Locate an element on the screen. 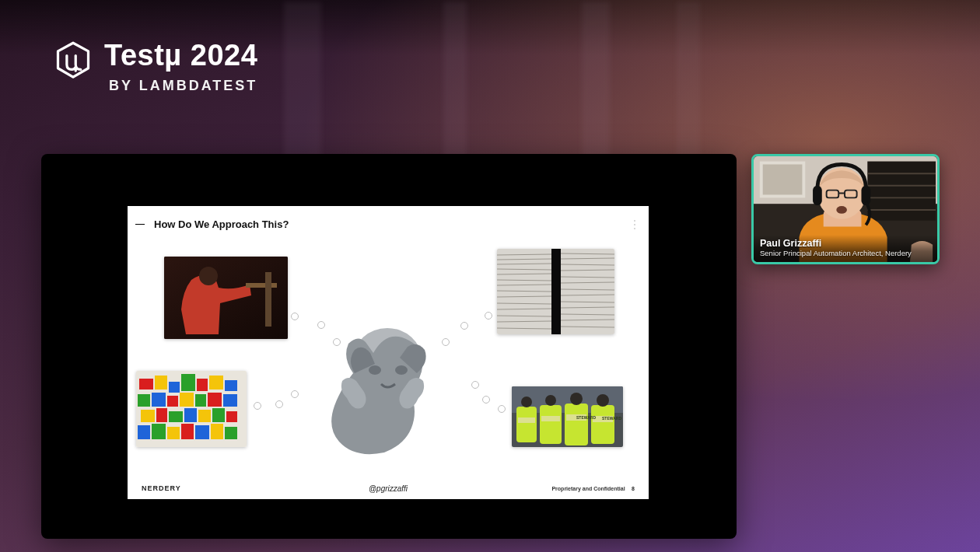  slide-image-papers is located at coordinates (555, 292).